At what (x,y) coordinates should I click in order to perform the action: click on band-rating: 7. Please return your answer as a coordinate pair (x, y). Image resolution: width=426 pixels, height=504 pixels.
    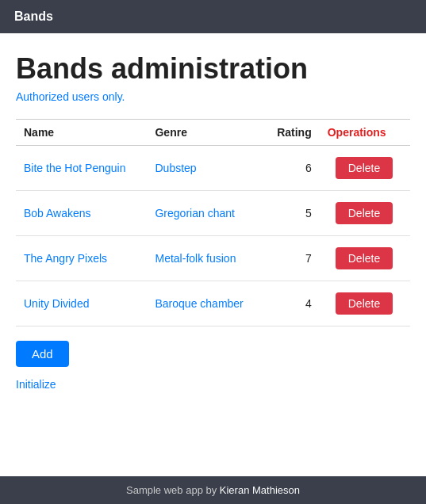
    Looking at the image, I should click on (292, 258).